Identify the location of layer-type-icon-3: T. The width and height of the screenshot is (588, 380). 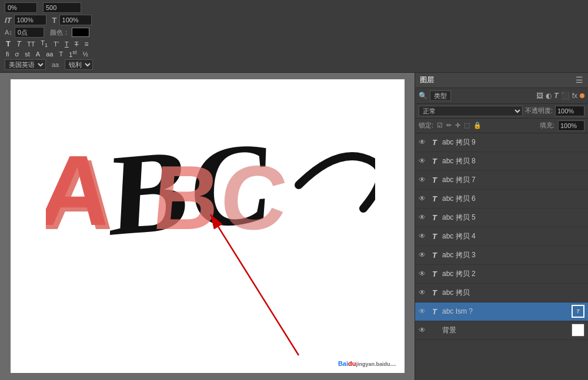
(435, 255).